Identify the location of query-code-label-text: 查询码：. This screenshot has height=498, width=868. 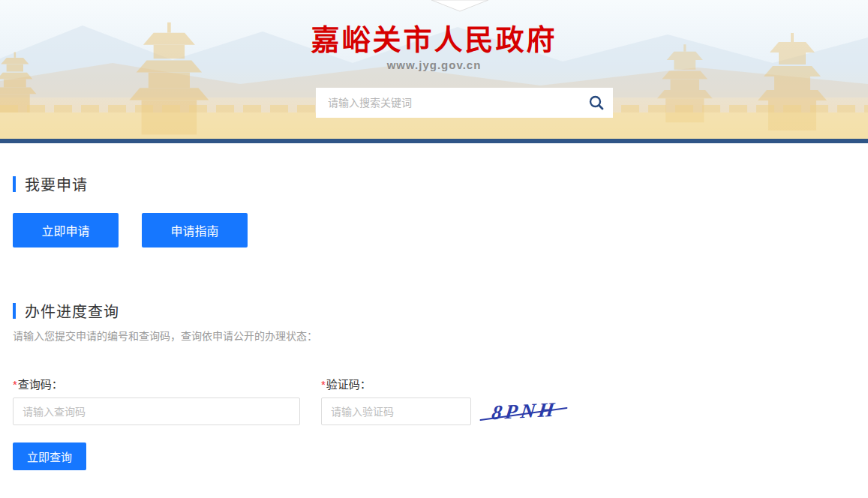
(41, 384).